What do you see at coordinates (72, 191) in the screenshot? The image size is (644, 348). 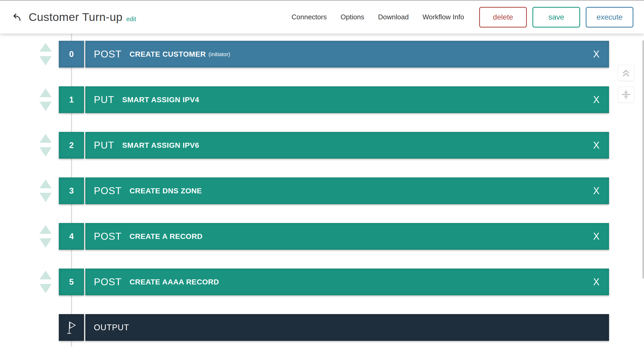 I see `step-index-badge: 3` at bounding box center [72, 191].